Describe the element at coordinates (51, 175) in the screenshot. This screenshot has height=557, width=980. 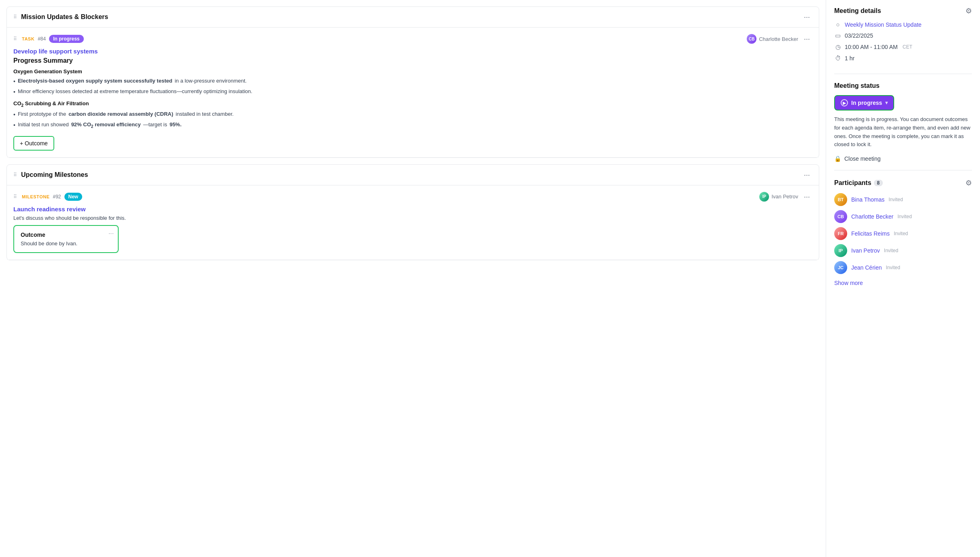
I see `section-title-group: ⠿ Upcoming Milestones` at that location.